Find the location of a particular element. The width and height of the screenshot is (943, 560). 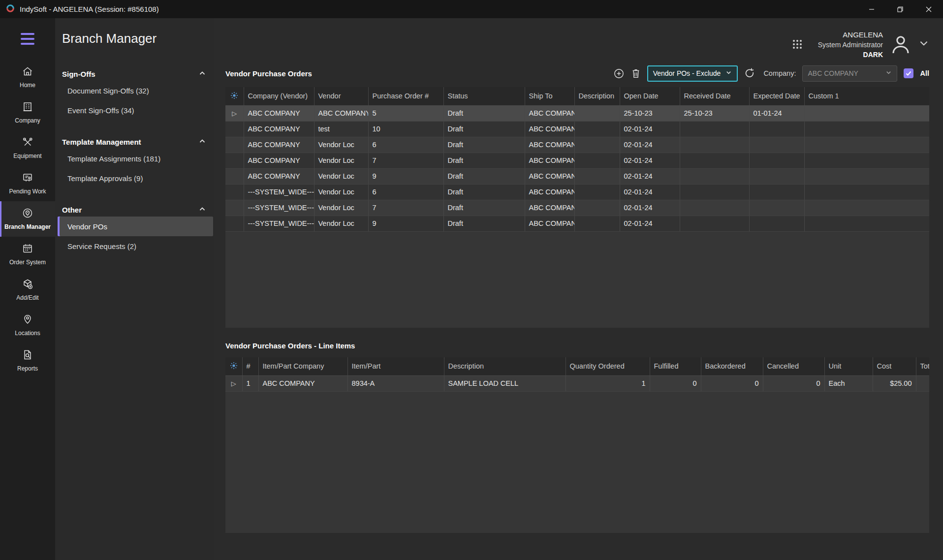

nav-section-label: Template Management is located at coordinates (101, 142).